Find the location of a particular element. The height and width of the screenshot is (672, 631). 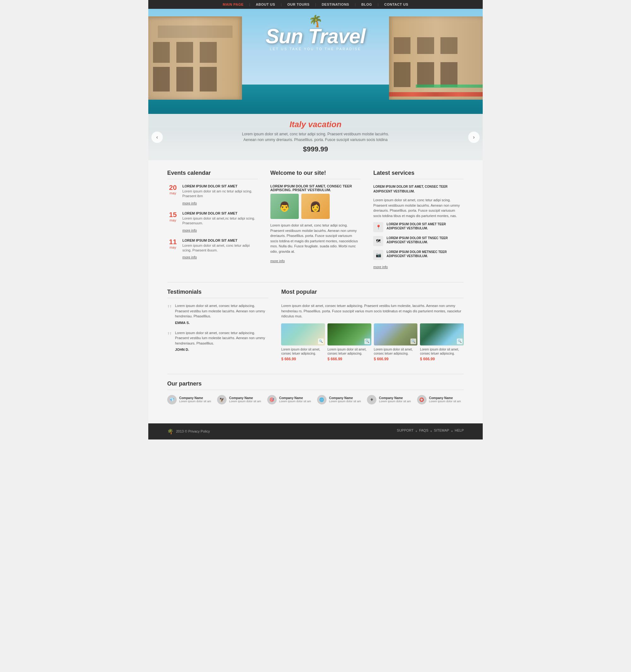

event-month-2: may is located at coordinates (173, 220).